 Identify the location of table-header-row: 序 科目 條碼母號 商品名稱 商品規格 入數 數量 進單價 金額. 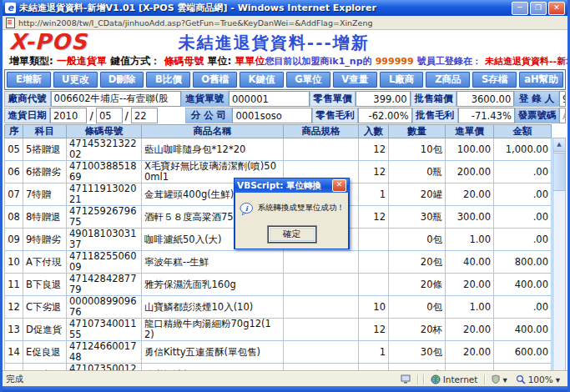
(279, 132).